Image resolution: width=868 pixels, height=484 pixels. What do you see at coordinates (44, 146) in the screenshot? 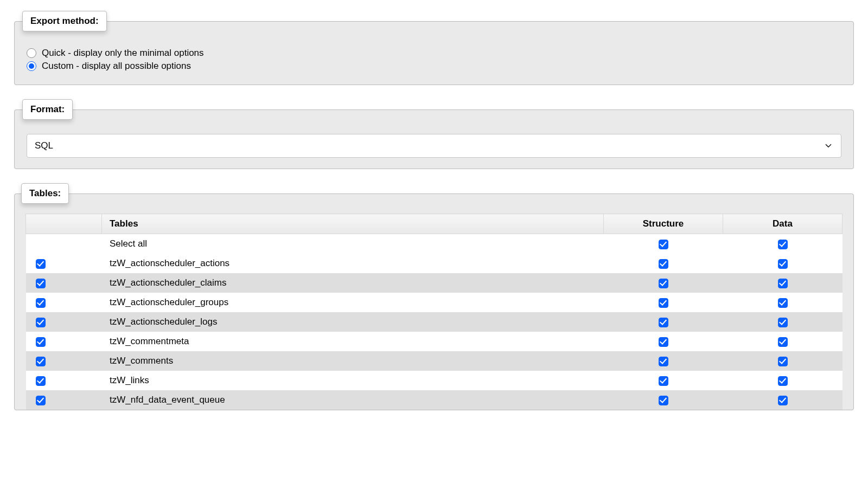
I see `format-select-value: SQL` at bounding box center [44, 146].